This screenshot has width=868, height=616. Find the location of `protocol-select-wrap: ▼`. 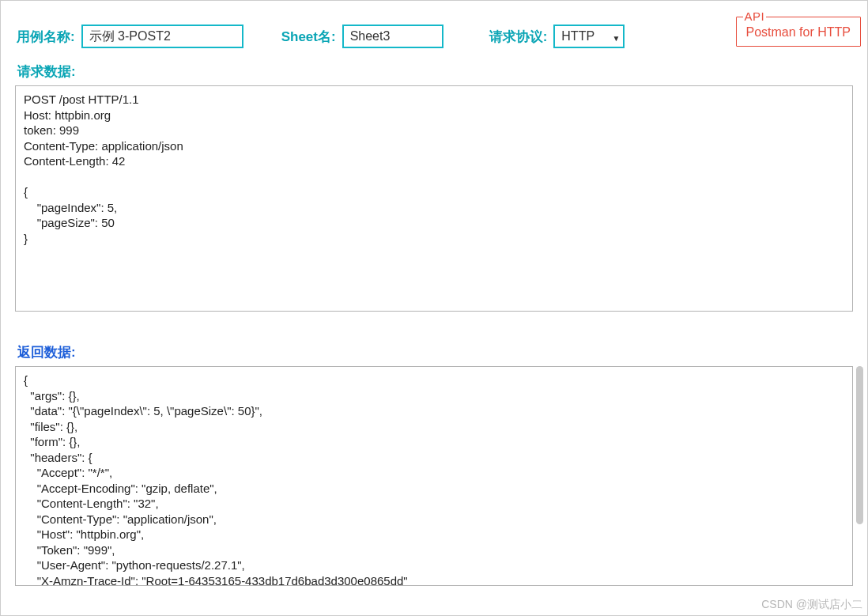

protocol-select-wrap: ▼ is located at coordinates (589, 36).